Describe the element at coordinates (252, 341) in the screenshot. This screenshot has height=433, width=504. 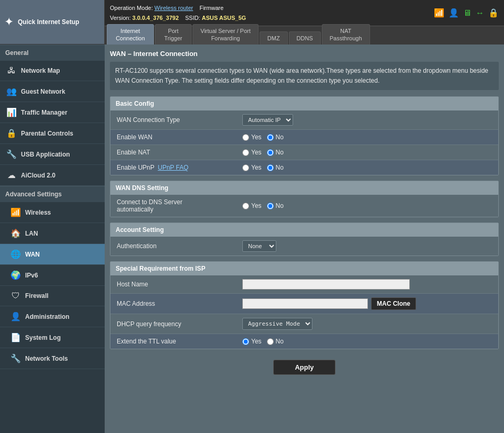
I see `extend-ttl-yes: Yes` at that location.